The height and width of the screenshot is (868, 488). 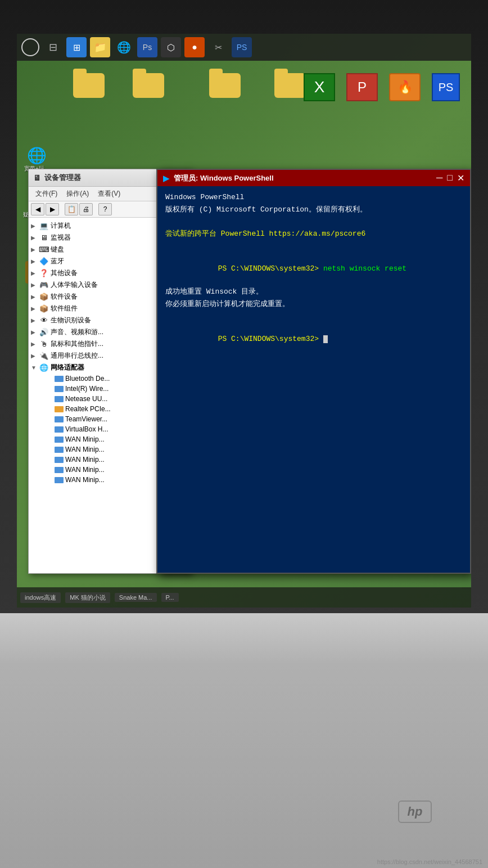 I want to click on powershell-ps-icon: ▶, so click(x=166, y=178).